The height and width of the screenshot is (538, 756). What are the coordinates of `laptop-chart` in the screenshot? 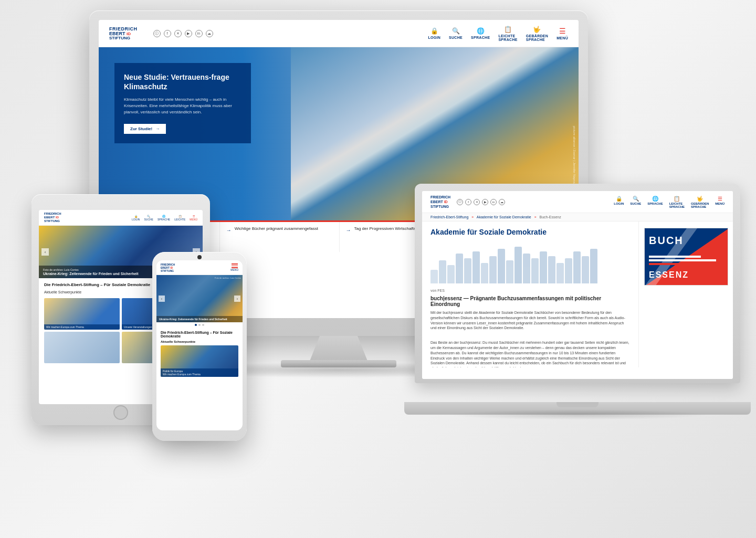 It's located at (530, 262).